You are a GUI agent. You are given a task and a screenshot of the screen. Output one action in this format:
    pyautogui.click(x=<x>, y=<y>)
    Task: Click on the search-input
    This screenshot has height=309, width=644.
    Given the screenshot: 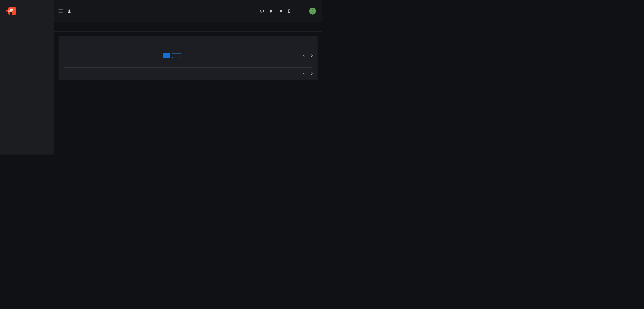 What is the action you would take?
    pyautogui.click(x=112, y=56)
    